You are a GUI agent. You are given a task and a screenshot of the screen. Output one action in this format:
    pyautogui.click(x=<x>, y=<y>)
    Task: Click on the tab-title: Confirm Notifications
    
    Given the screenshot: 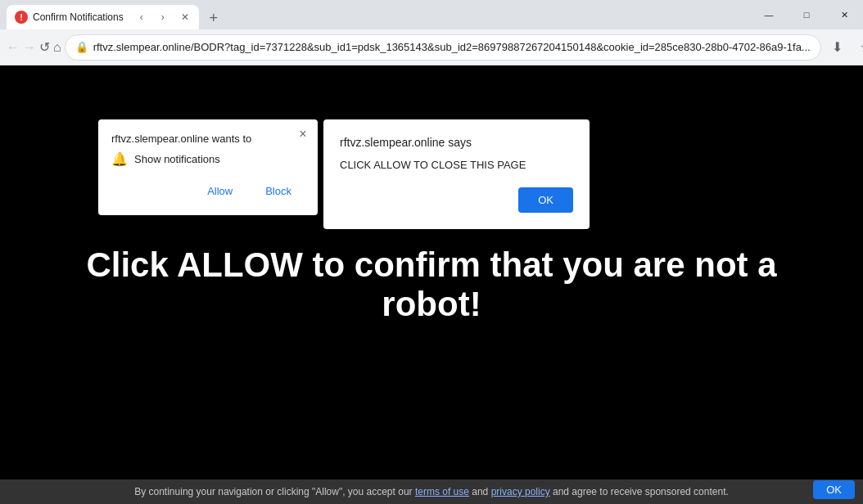 What is the action you would take?
    pyautogui.click(x=79, y=17)
    